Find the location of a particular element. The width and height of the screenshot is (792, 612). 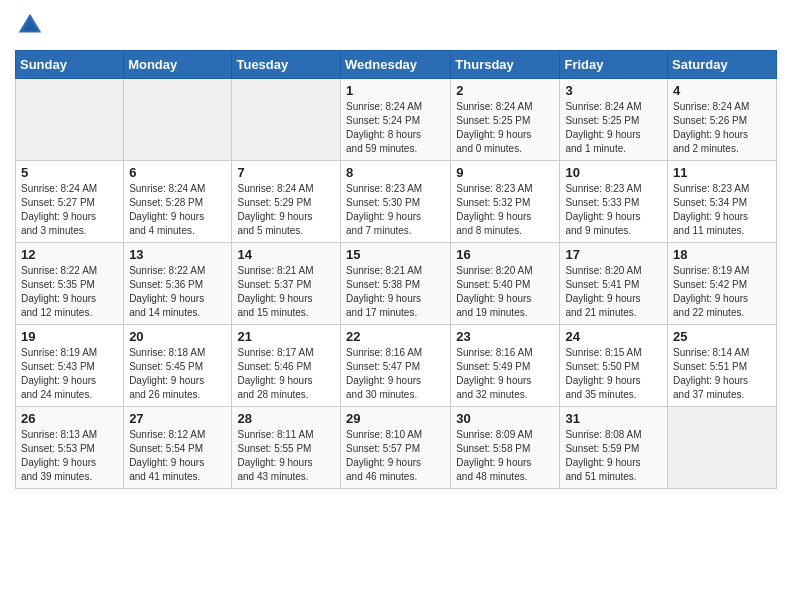

day-info: Sunrise: 8:24 AMSunset: 5:24 PMDaylight:… is located at coordinates (396, 128).